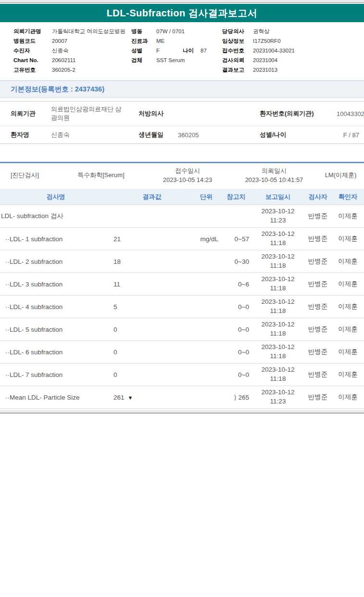 Image resolution: width=364 pixels, height=597 pixels. I want to click on field-value: I17Z50RF0, so click(267, 41).